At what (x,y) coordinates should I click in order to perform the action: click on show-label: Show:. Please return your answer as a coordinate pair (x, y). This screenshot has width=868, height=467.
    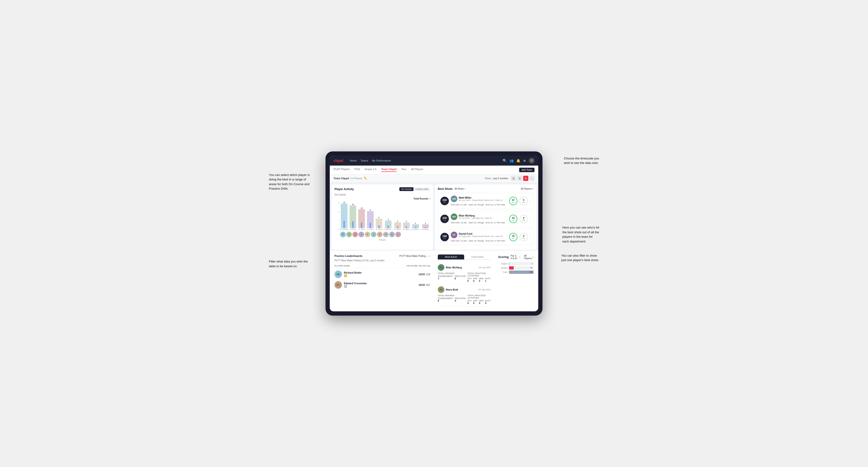
    Looking at the image, I should click on (488, 179).